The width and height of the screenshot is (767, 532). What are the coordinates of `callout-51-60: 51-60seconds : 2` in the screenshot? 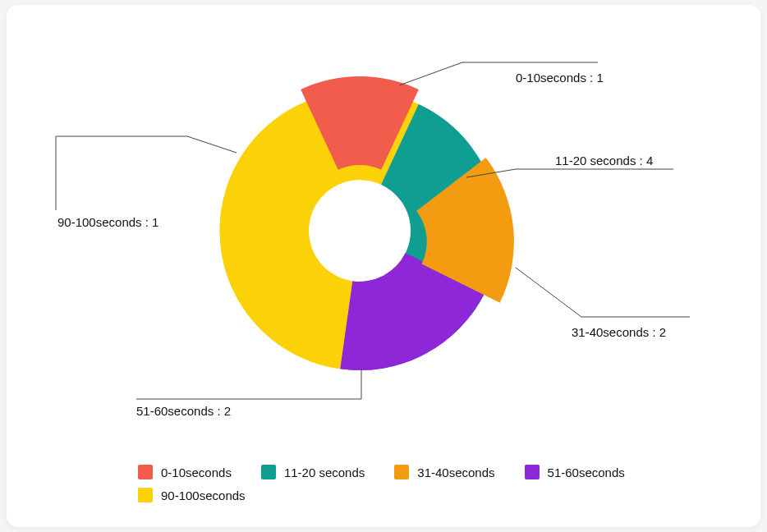 It's located at (184, 410).